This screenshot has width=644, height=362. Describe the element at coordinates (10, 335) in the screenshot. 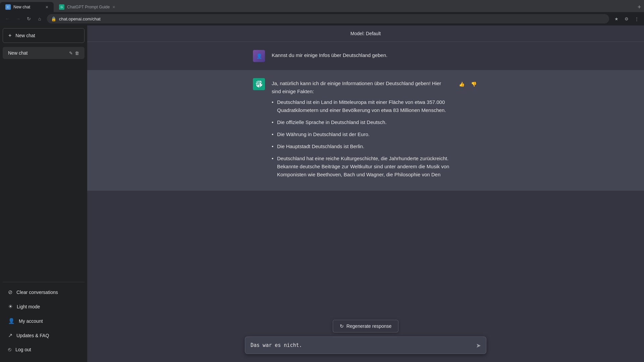

I see `updates-faq-icon: ↗` at that location.